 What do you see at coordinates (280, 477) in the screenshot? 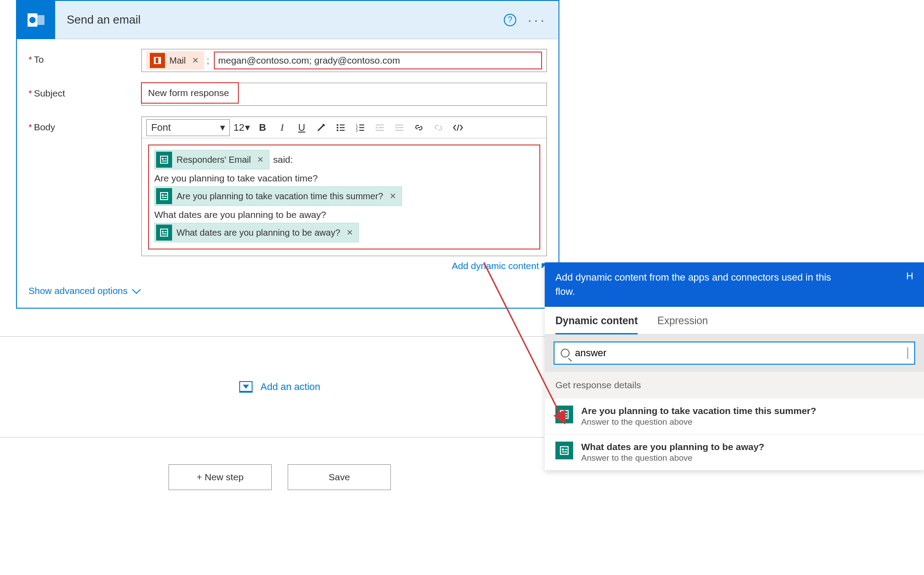
I see `bottom-buttons: + New step Save` at bounding box center [280, 477].